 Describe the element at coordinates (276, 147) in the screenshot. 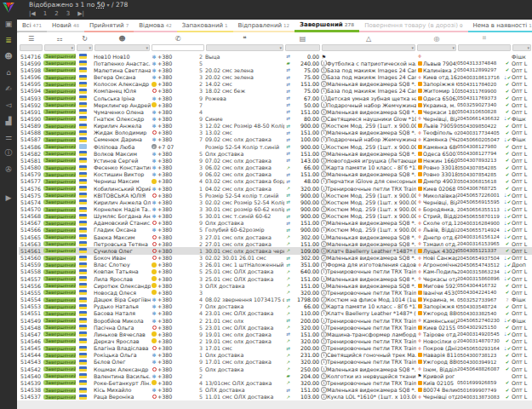

I see `table-row: 514586 Завершений Філіпова Люба ✆ +7 07 …` at that location.